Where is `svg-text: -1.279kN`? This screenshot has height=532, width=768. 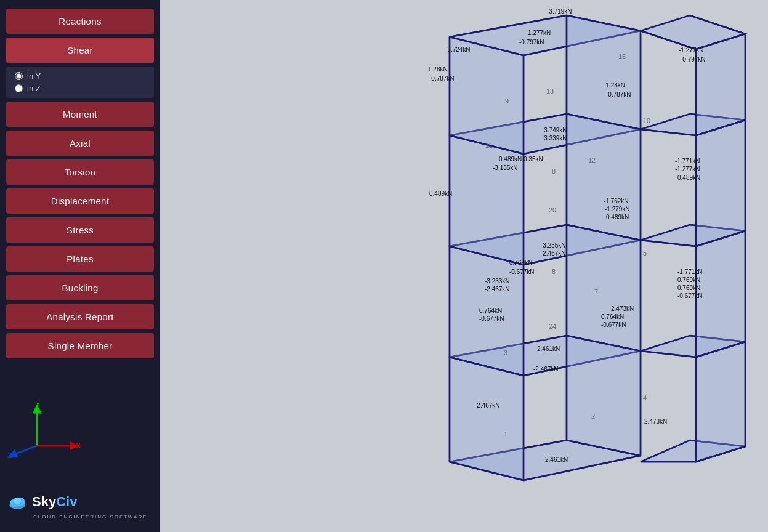 svg-text: -1.279kN is located at coordinates (617, 209).